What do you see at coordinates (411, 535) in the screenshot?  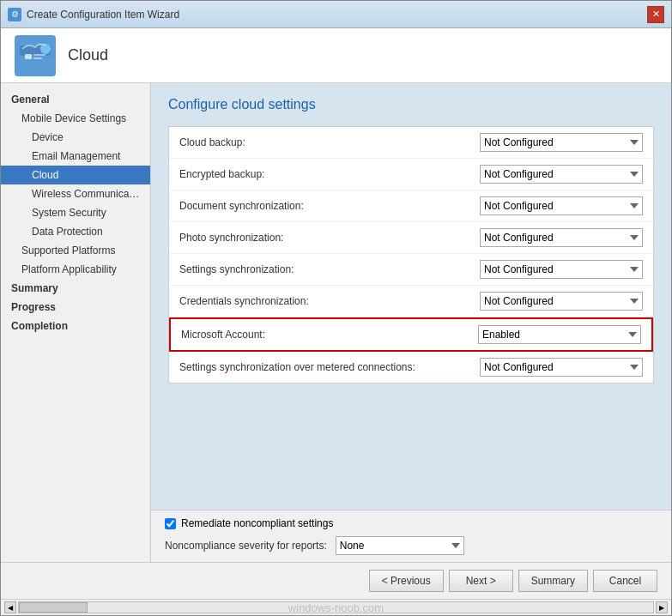 I see `bottom-settings-bar: Remediate noncompliant settings Noncompl…` at bounding box center [411, 535].